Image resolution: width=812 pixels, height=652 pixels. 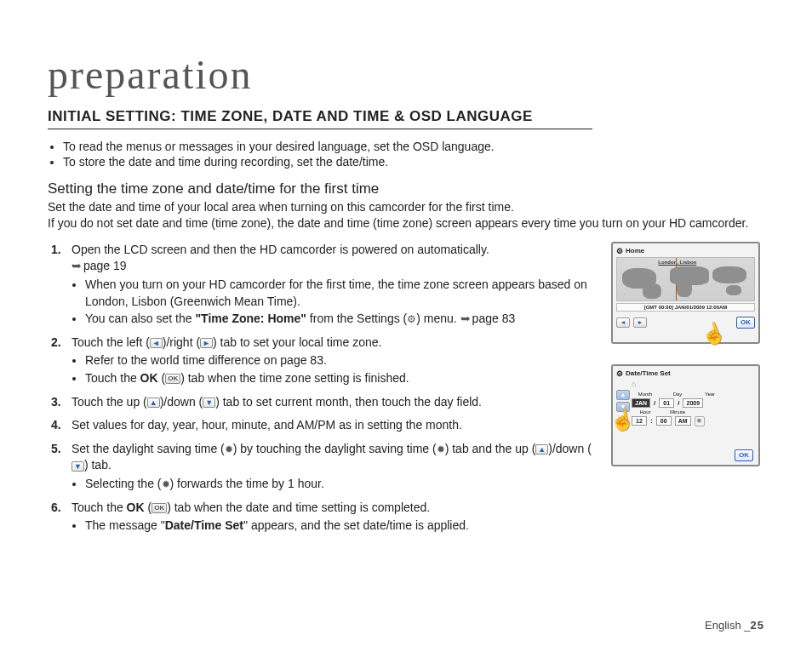 I want to click on text: ) tab to set current month, then touch t…, so click(x=349, y=402).